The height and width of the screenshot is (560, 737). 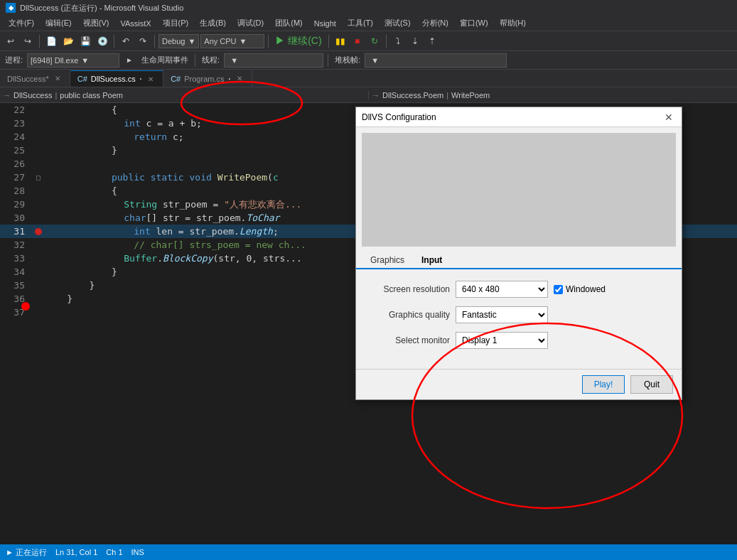 What do you see at coordinates (102, 41) in the screenshot?
I see `save-all-btn: 💿` at bounding box center [102, 41].